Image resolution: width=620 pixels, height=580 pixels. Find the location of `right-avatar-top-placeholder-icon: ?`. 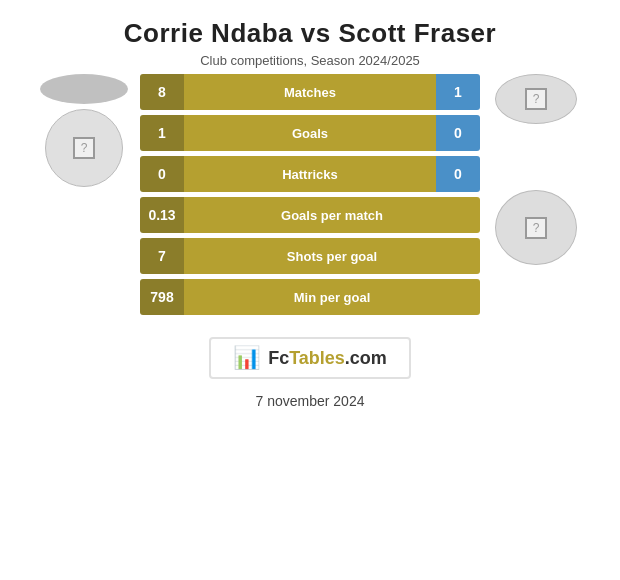

right-avatar-top-placeholder-icon: ? is located at coordinates (536, 99).